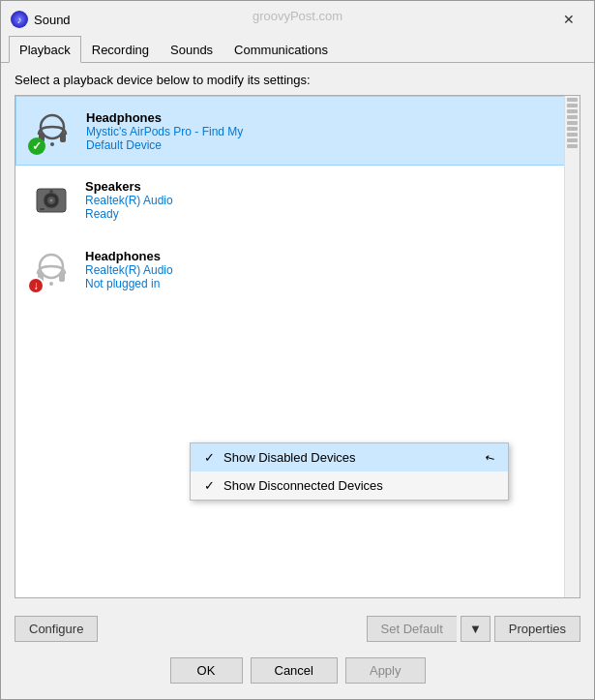 The height and width of the screenshot is (700, 595). What do you see at coordinates (327, 132) in the screenshot?
I see `device-info-1: Headphones Mystic's AirPods Pro - Find M…` at bounding box center [327, 132].